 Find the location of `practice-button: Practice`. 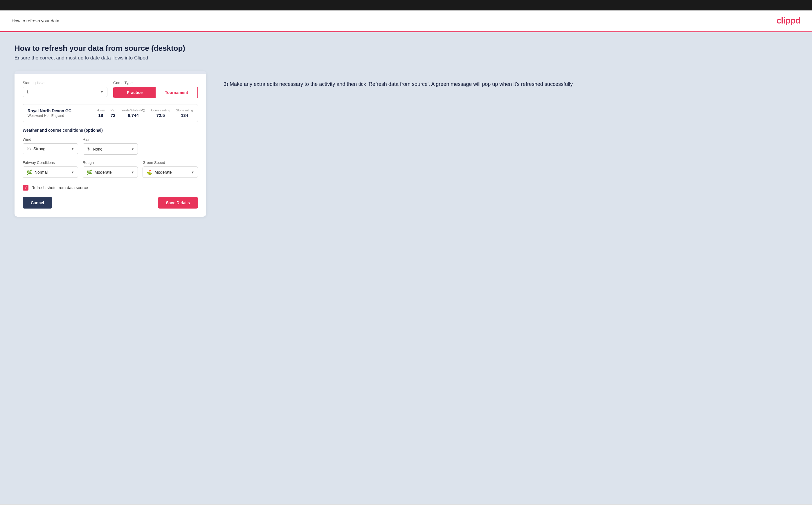

practice-button: Practice is located at coordinates (135, 93).